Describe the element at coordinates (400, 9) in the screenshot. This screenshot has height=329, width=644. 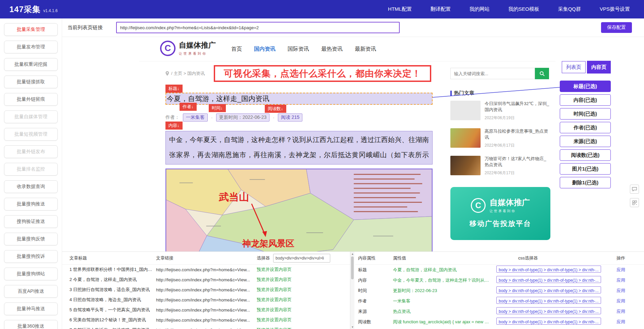
I see `top-nav-item: HTML配置` at that location.